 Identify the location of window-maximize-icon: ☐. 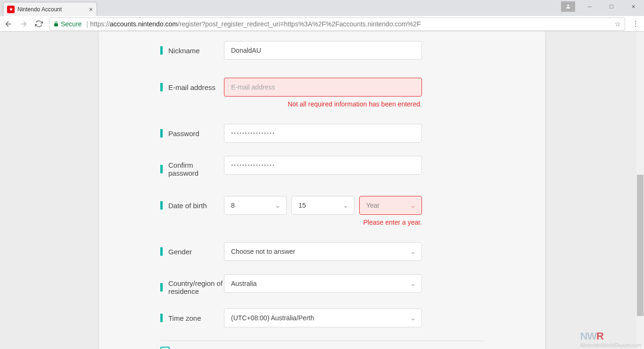
(611, 7).